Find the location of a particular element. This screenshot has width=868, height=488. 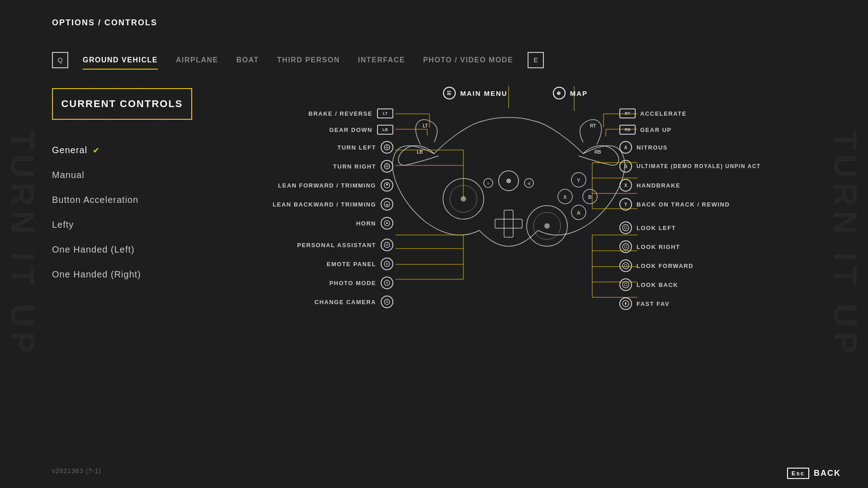

photo-mode-label: PHOTO MODE is located at coordinates (353, 283).